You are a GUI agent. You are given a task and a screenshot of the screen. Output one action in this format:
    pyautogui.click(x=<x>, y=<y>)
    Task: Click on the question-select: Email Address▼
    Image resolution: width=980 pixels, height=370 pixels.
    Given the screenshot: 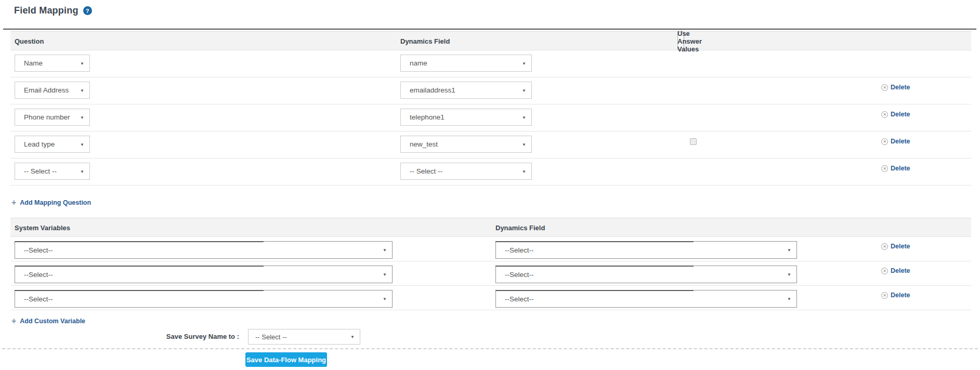 What is the action you would take?
    pyautogui.click(x=52, y=90)
    